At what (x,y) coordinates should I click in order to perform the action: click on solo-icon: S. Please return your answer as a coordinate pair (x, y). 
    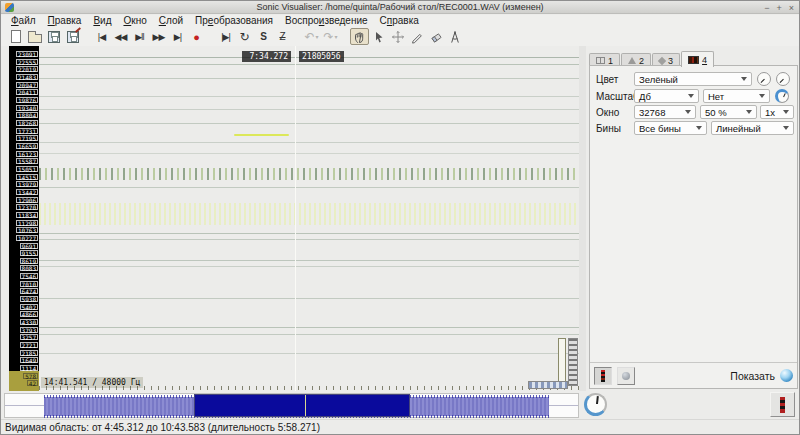
    Looking at the image, I should click on (264, 36).